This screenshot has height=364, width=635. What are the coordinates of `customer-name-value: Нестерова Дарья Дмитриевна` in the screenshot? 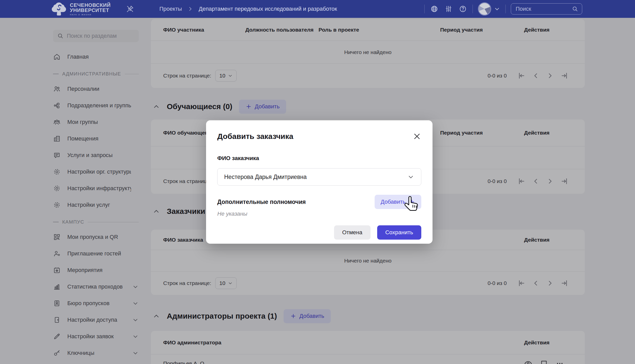 It's located at (265, 177).